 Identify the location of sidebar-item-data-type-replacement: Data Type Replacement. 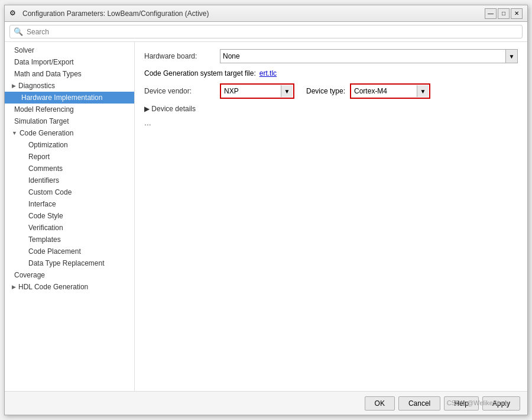
(70, 263).